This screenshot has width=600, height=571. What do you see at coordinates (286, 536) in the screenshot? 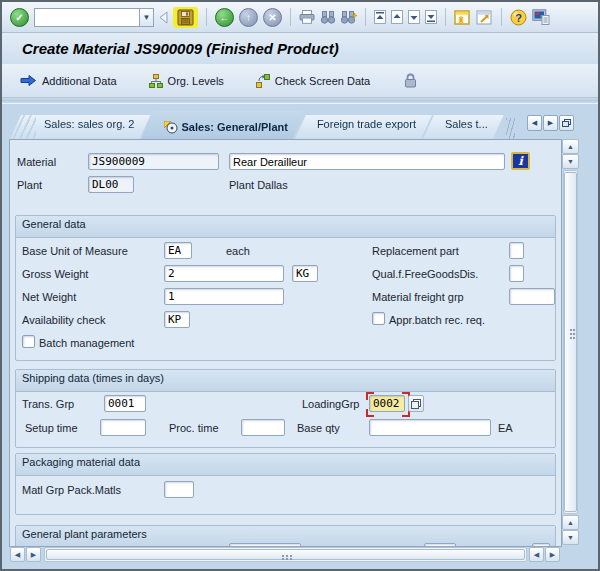
I see `plant-parameters-group: General plant parameters` at bounding box center [286, 536].